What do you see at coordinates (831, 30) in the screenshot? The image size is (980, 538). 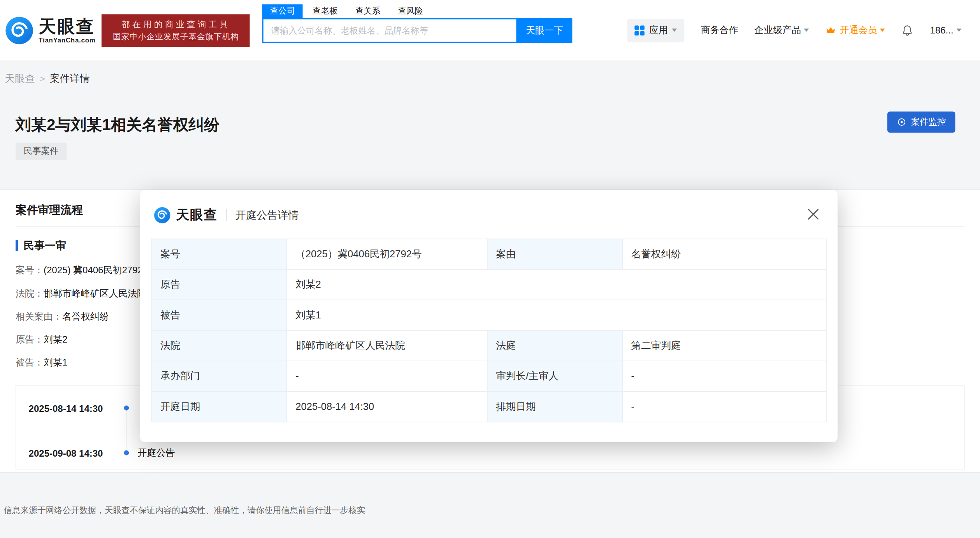 I see `crown-icon` at bounding box center [831, 30].